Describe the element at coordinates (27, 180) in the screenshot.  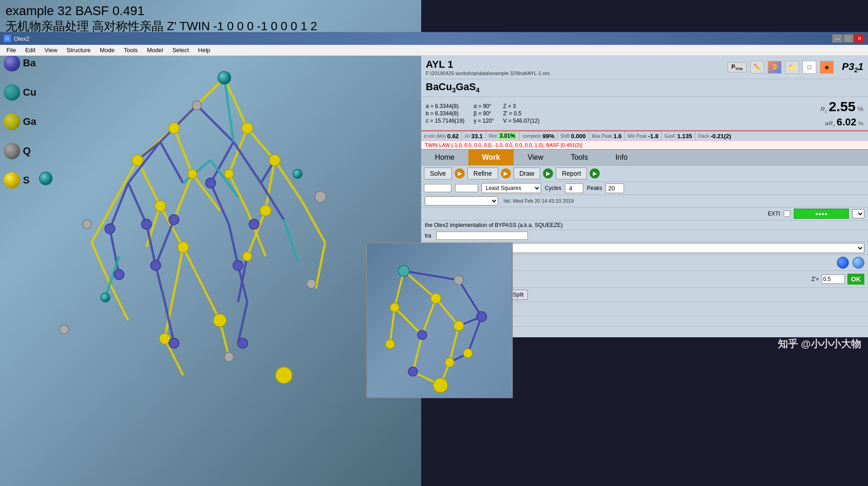
I see `s-label: S` at that location.